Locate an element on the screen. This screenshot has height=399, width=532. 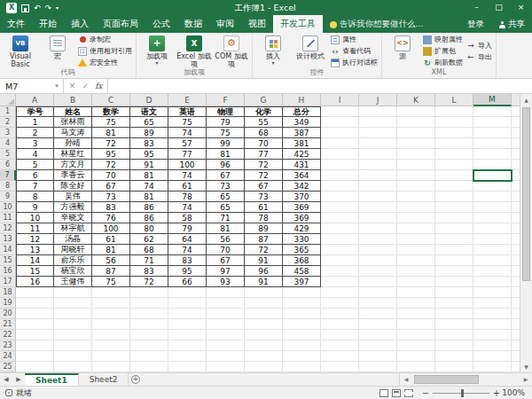
cell-F7: 67 is located at coordinates (225, 176).